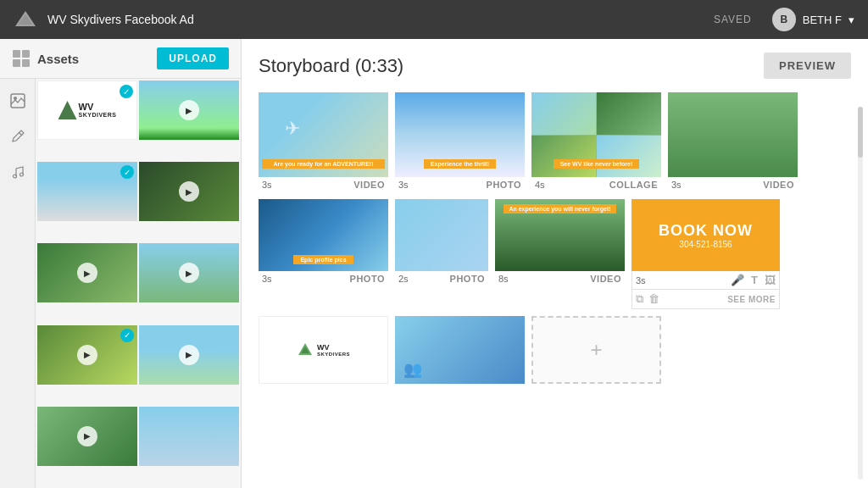 This screenshot has height=488, width=868. What do you see at coordinates (654, 299) in the screenshot?
I see `trash-icon: 🗑` at bounding box center [654, 299].